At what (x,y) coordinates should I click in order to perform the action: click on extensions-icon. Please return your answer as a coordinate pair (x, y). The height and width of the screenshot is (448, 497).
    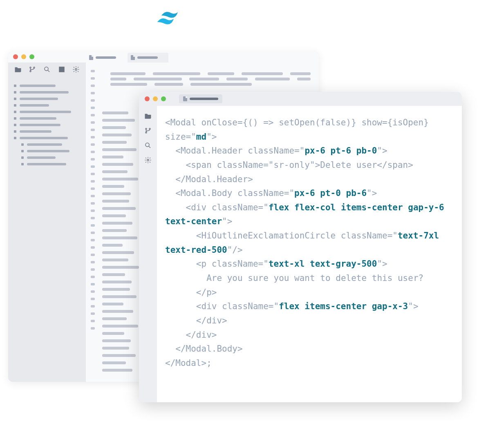
    Looking at the image, I should click on (62, 69).